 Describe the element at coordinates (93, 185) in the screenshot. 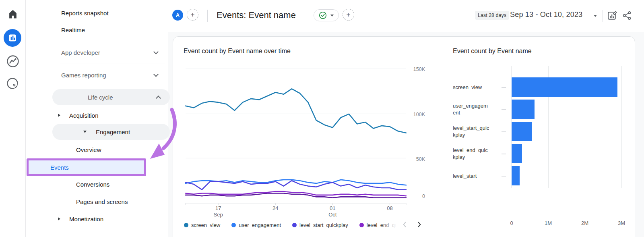

I see `sidebar-item-label: Conversions` at that location.